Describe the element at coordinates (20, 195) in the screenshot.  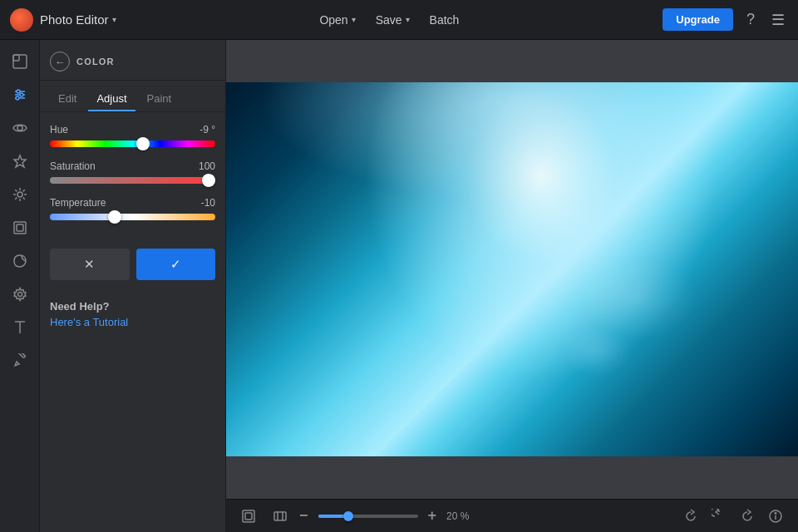
I see `tool-effects` at that location.